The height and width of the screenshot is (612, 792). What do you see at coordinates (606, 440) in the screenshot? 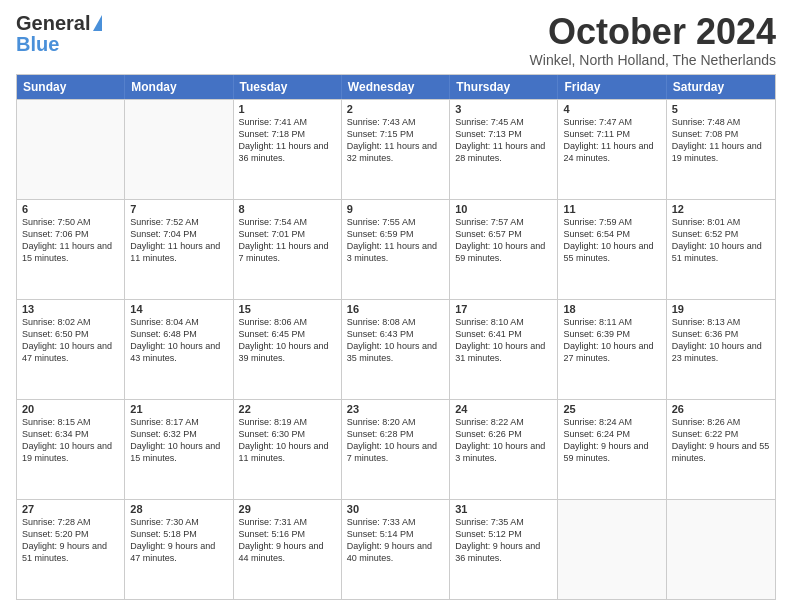
I see `cell-info: Sunrise: 8:24 AMSunset: 6:24 PMDaylight:…` at bounding box center [606, 440].